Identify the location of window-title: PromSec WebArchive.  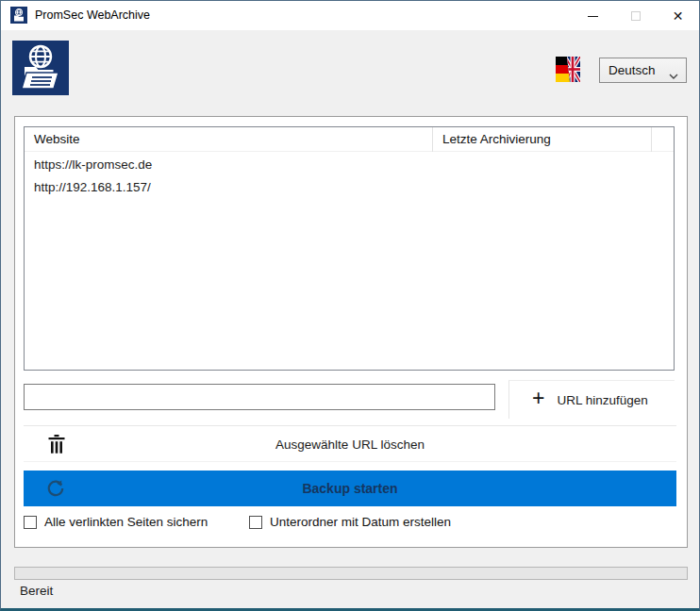
(92, 15).